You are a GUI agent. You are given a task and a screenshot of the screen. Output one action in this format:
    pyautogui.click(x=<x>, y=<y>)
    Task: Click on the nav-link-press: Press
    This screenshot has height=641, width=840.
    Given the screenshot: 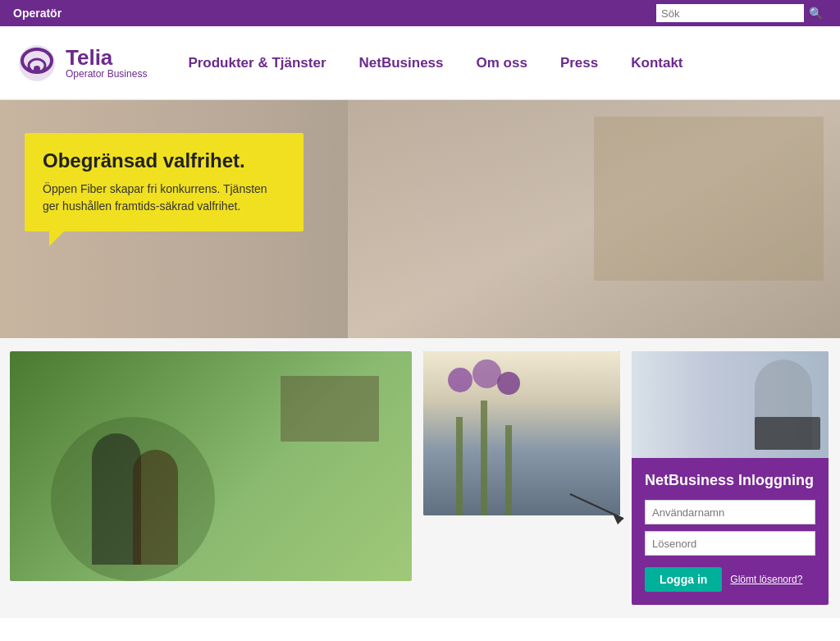 What is the action you would take?
    pyautogui.click(x=579, y=63)
    